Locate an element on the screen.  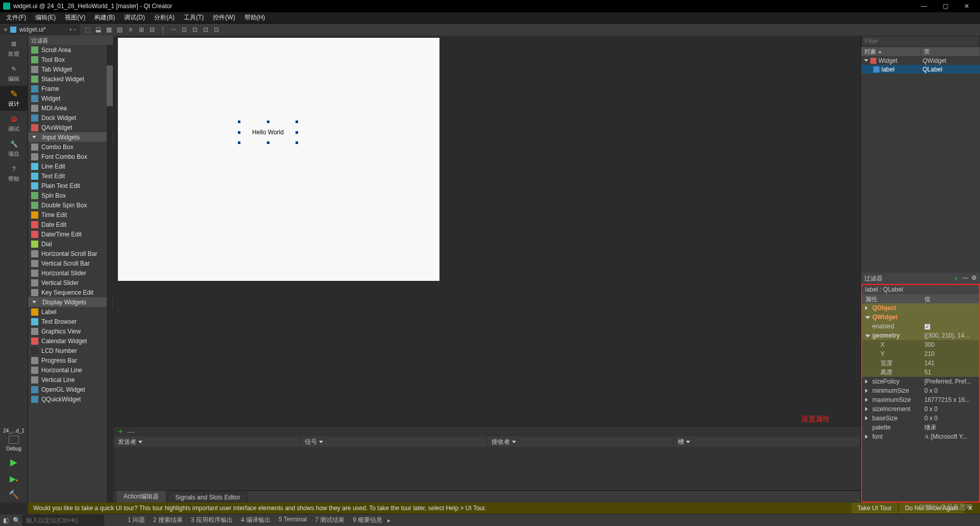
editor-tab: Action编辑器 is located at coordinates (141, 496).